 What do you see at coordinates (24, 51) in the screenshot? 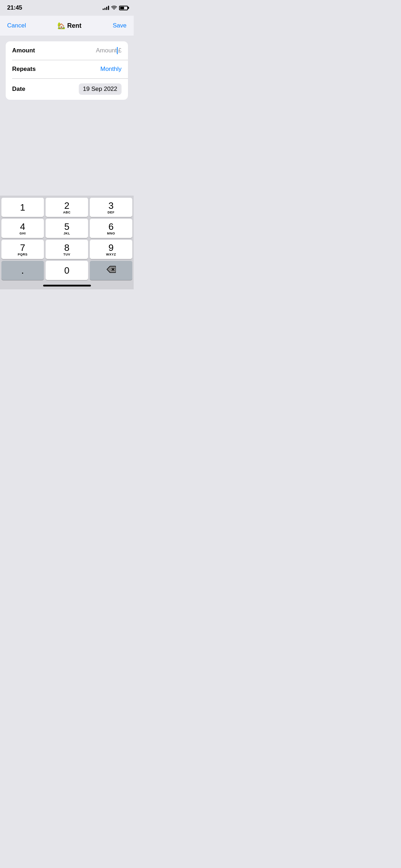
I see `amount-label: Amount` at bounding box center [24, 51].